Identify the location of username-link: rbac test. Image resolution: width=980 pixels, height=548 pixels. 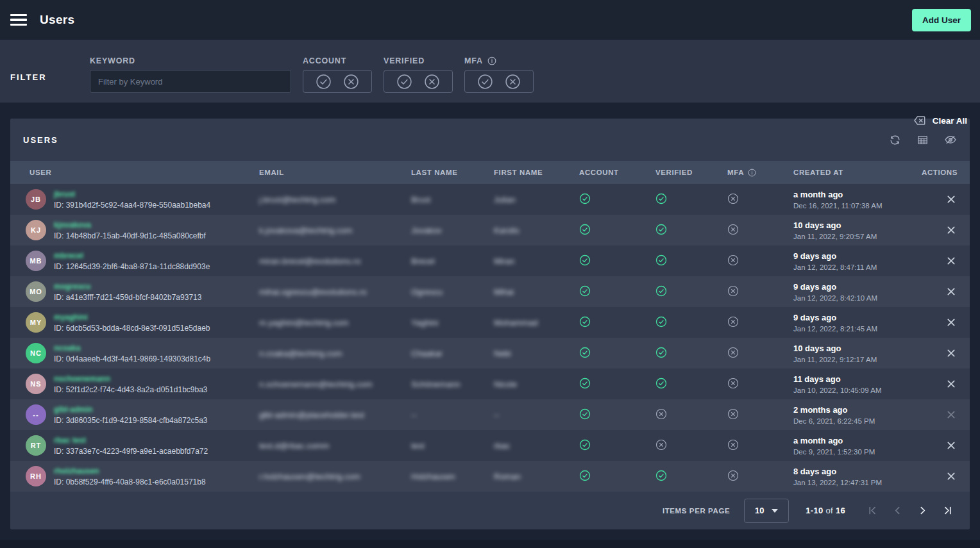
(131, 440).